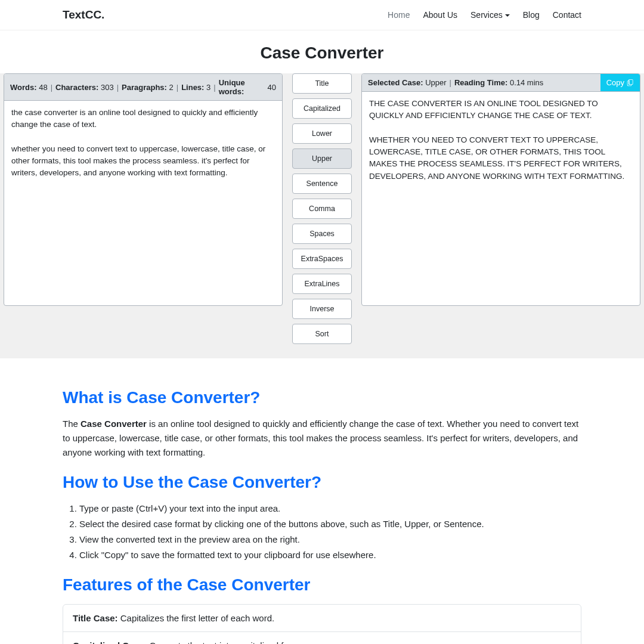 Image resolution: width=644 pixels, height=644 pixels. Describe the element at coordinates (242, 87) in the screenshot. I see `unique-label: Unique words:` at that location.